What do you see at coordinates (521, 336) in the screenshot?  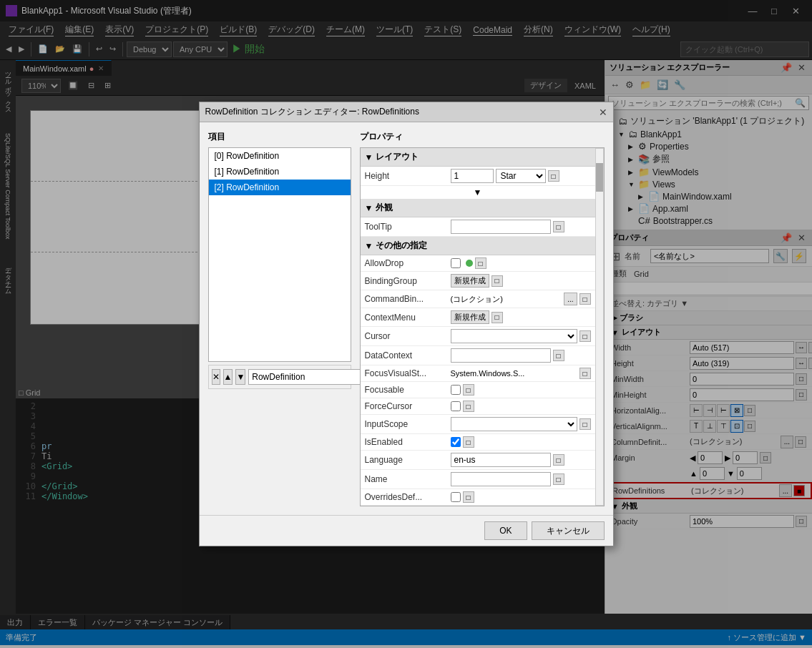 I see `cursor-value: □` at bounding box center [521, 336].